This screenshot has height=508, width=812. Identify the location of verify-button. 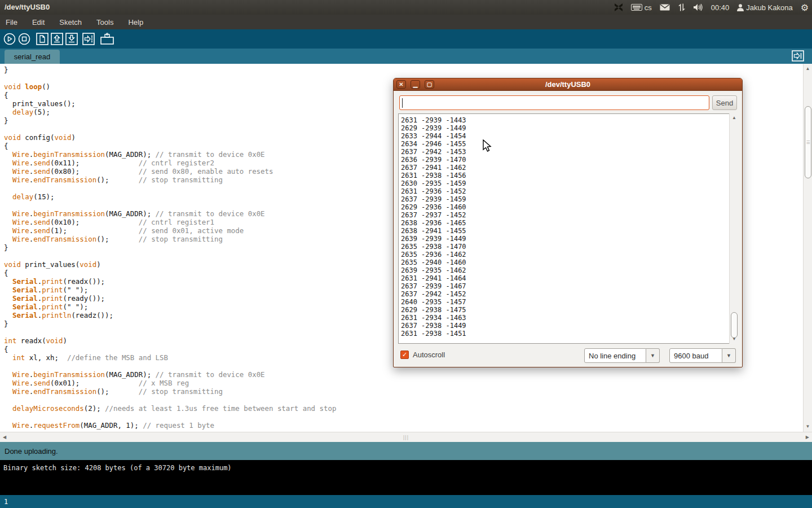
(10, 39).